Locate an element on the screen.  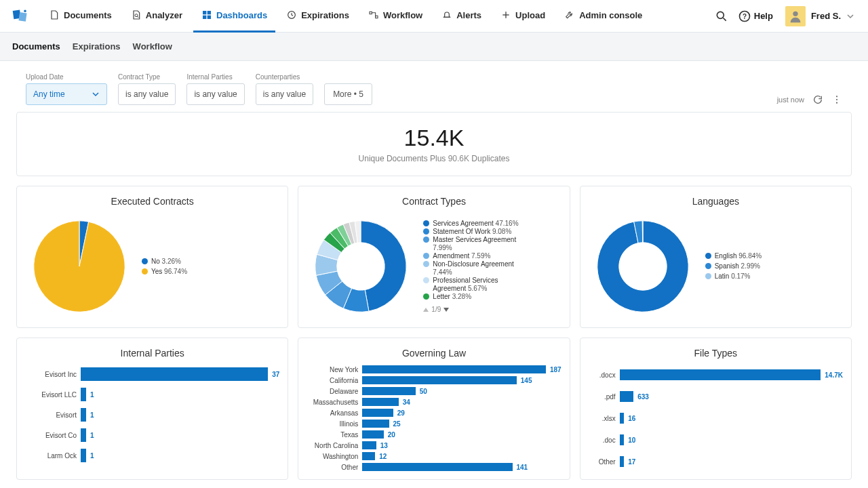
nav-analyzer: Analyzer is located at coordinates (157, 16).